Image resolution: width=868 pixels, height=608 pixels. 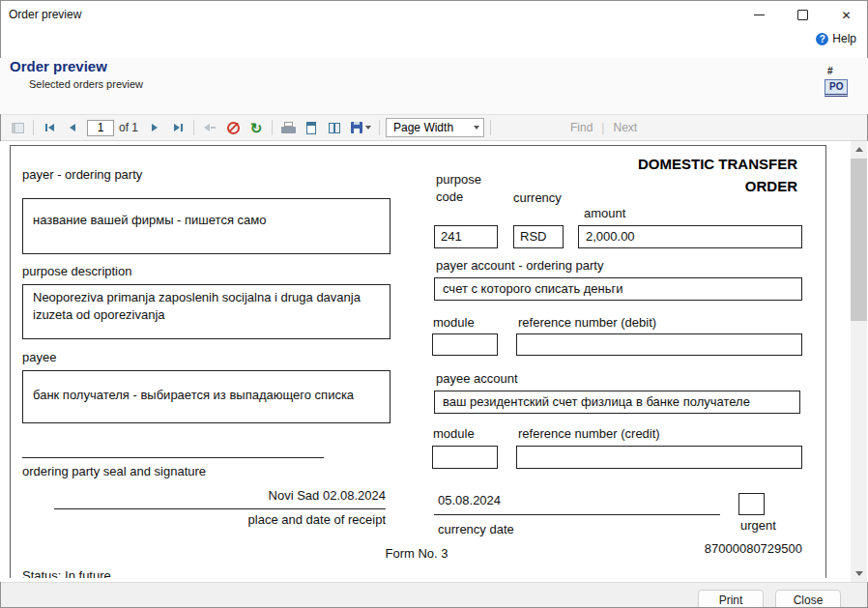 I want to click on scroll-up-button, so click(x=858, y=149).